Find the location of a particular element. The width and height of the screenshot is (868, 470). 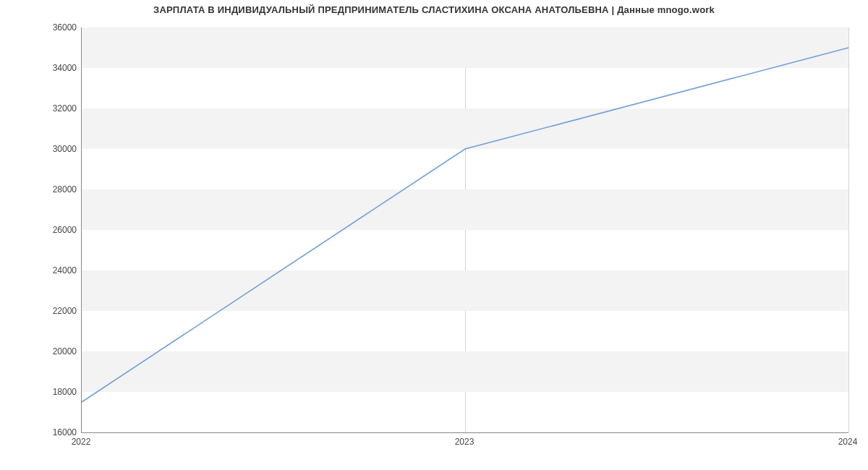

y-tick: 30000 is located at coordinates (48, 149).